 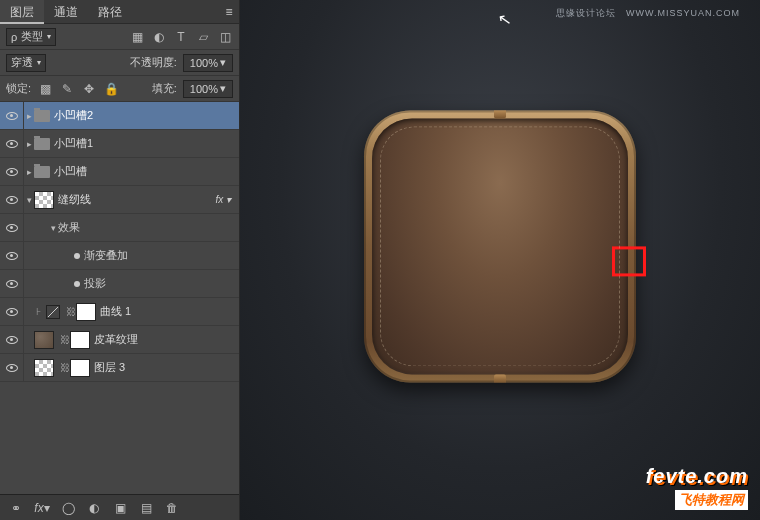 I want to click on filter-adjust-icon: ◐, so click(x=159, y=37).